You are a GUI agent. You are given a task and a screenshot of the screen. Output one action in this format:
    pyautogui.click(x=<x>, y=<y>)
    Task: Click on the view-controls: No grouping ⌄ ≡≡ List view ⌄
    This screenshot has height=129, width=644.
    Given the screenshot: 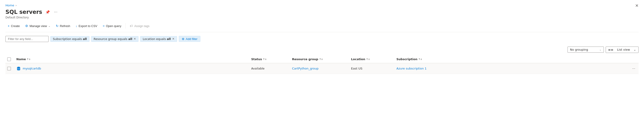 What is the action you would take?
    pyautogui.click(x=322, y=50)
    